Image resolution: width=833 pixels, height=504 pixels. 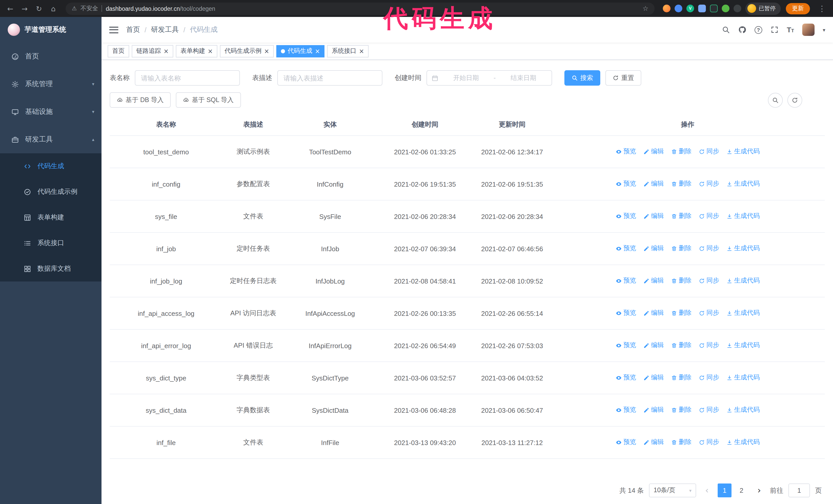 What do you see at coordinates (808, 30) in the screenshot?
I see `user-avatar` at bounding box center [808, 30].